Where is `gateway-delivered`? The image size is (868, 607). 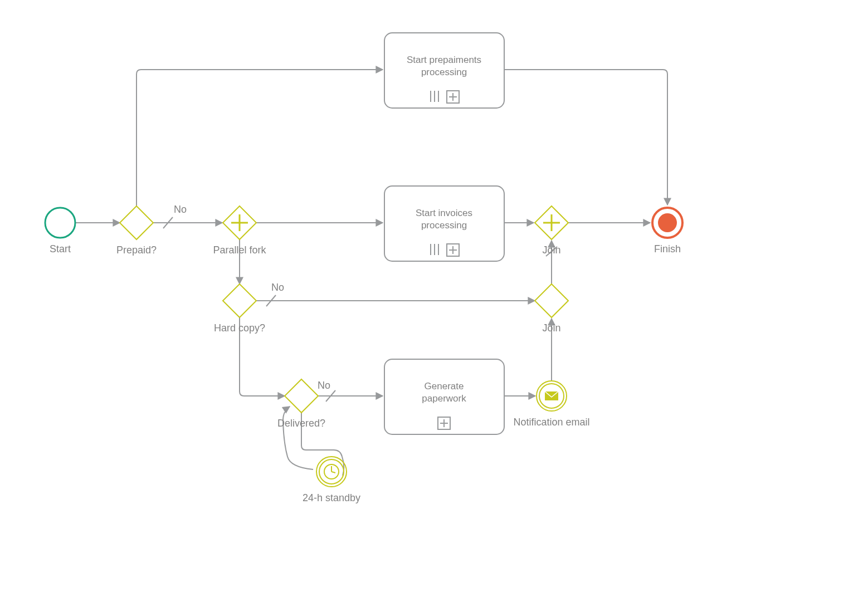
gateway-delivered is located at coordinates (301, 396).